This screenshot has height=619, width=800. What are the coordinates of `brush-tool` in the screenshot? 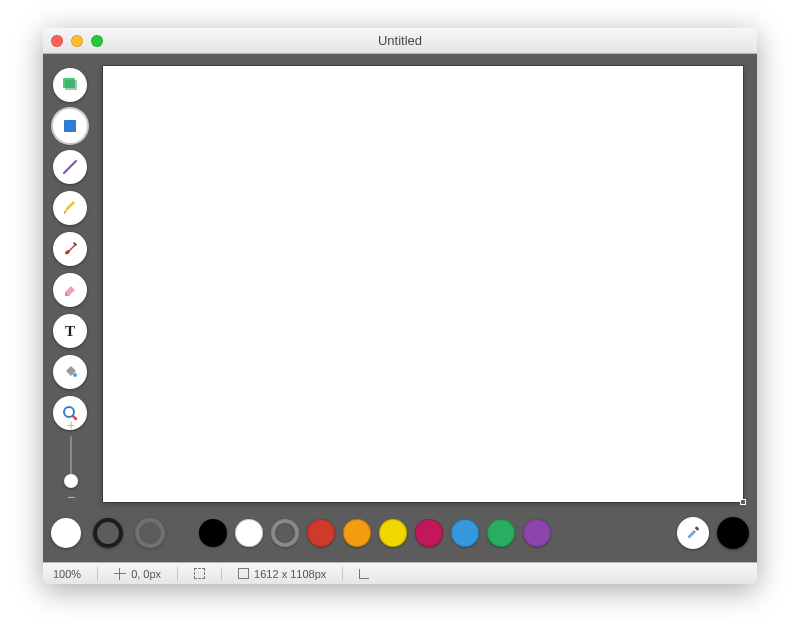 It's located at (70, 249).